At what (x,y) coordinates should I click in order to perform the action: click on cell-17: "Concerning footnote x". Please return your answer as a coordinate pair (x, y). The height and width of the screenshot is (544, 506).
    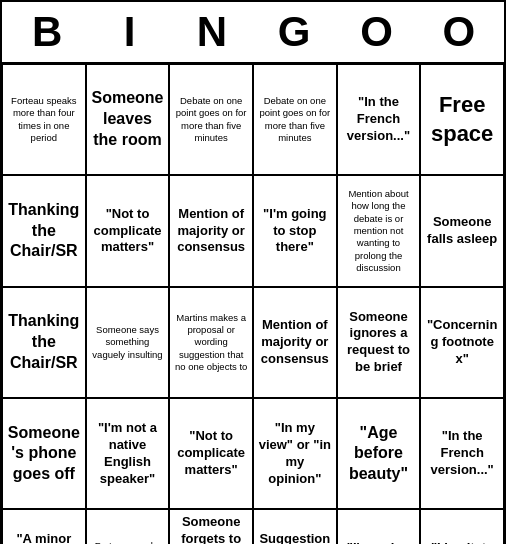
    Looking at the image, I should click on (462, 342).